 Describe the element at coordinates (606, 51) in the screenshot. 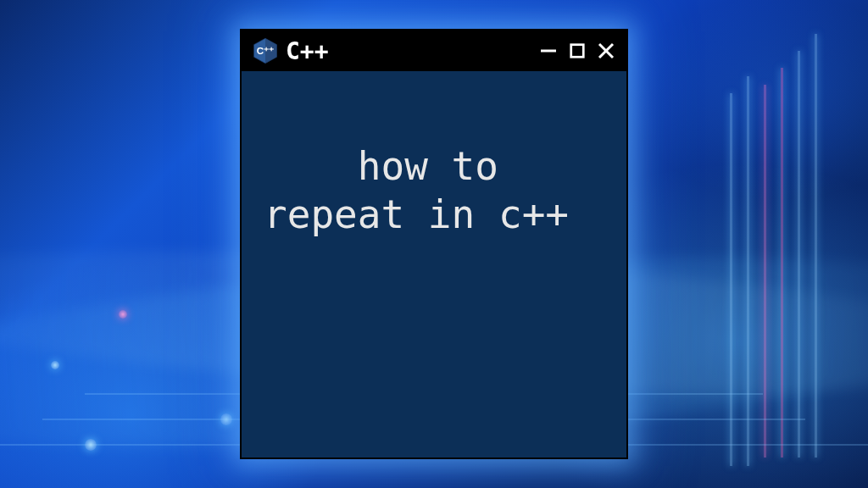

I see `close-button` at that location.